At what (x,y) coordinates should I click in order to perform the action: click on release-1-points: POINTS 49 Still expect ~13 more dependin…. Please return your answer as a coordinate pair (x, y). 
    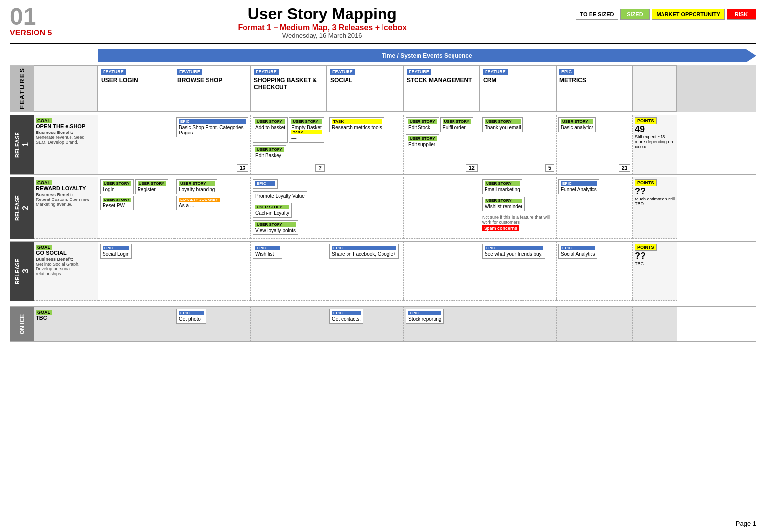
    Looking at the image, I should click on (655, 145).